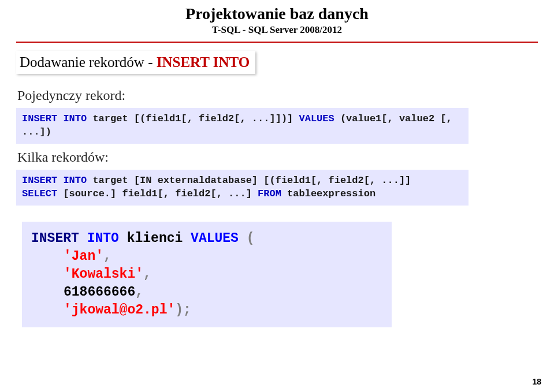 This screenshot has height=392, width=554. Describe the element at coordinates (537, 382) in the screenshot. I see `page-number: 18` at that location.